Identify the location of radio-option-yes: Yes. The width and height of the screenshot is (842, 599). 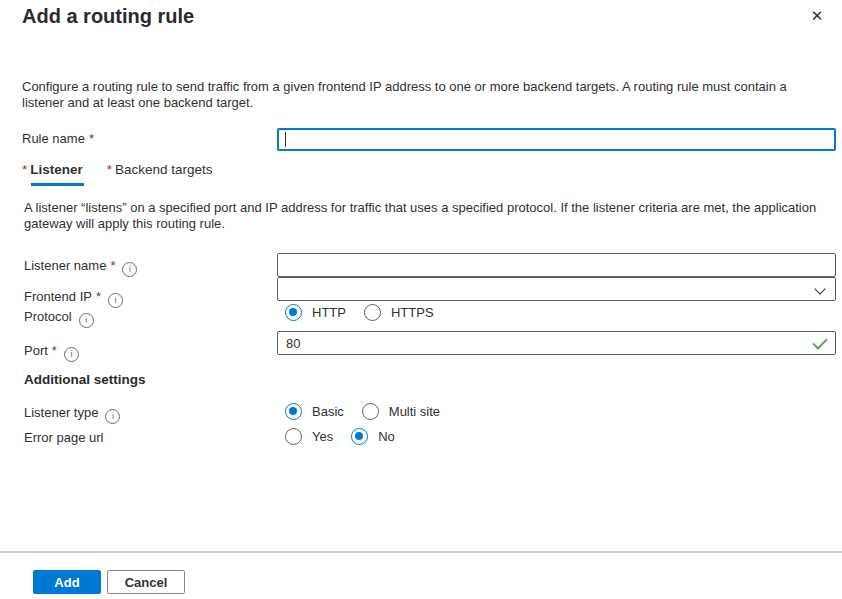
(309, 436).